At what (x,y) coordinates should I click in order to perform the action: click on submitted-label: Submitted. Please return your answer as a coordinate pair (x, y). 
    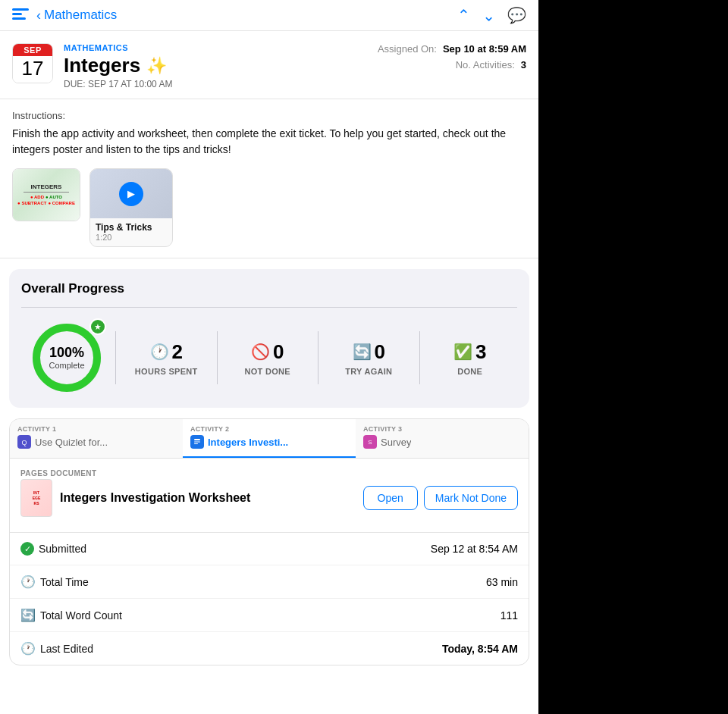
    Looking at the image, I should click on (62, 549).